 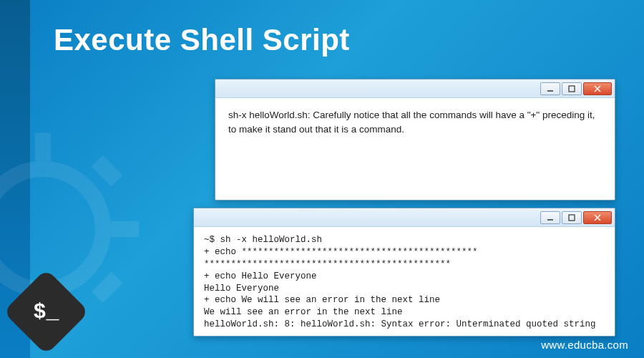 What do you see at coordinates (415, 123) in the screenshot?
I see `description-window-body: sh-x helloWorld.sh: Carefully notice tha…` at bounding box center [415, 123].